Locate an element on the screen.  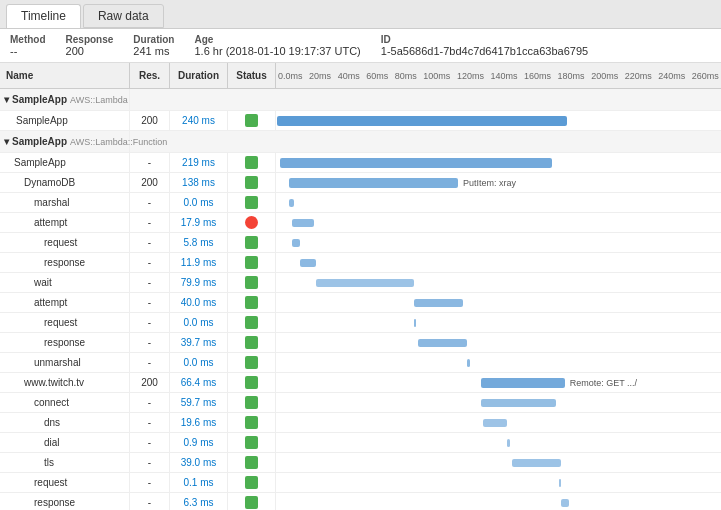
cell-dur: 66.4 ms is located at coordinates (199, 382).